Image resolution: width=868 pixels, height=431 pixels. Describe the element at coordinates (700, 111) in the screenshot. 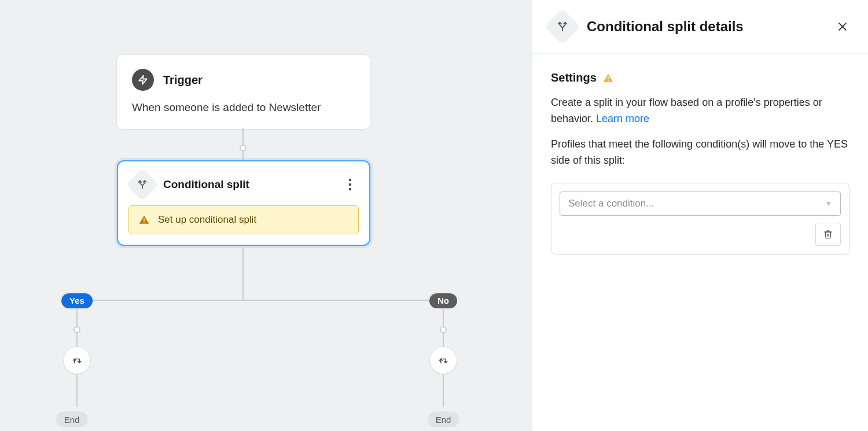

I see `settings-description: Create a split in your flow based on a p…` at that location.